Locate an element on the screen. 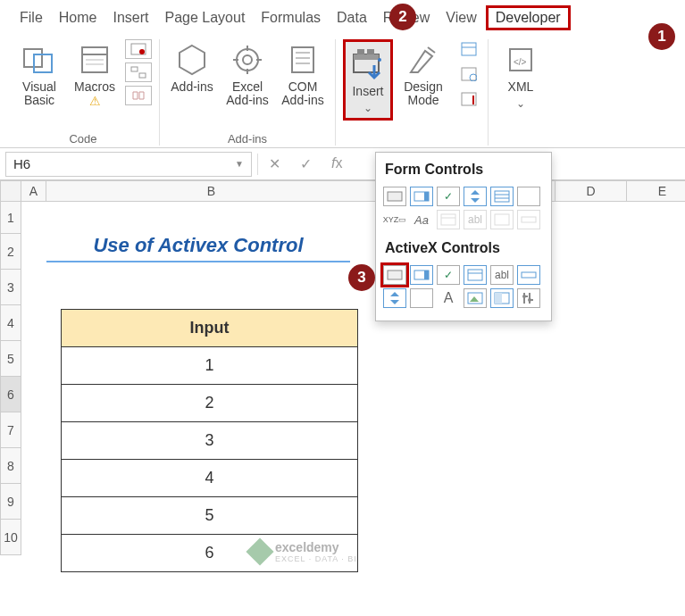  select-all-corner is located at coordinates (11, 191).